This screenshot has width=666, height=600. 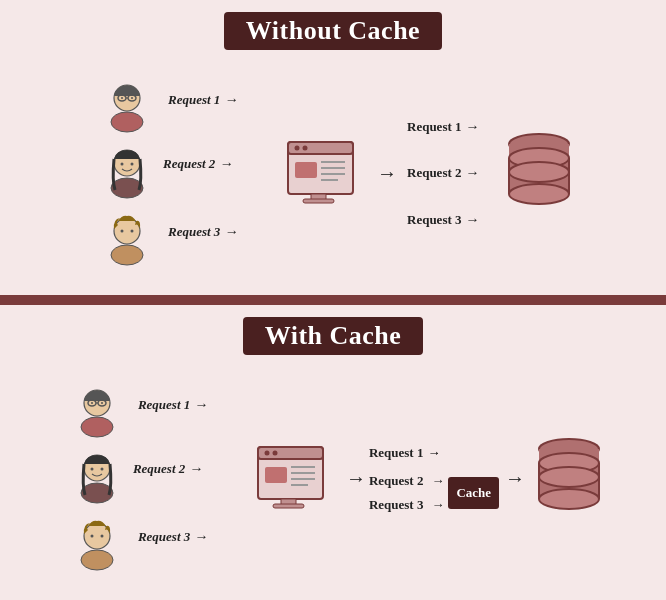 What do you see at coordinates (293, 479) in the screenshot?
I see `bottom-server-icon` at bounding box center [293, 479].